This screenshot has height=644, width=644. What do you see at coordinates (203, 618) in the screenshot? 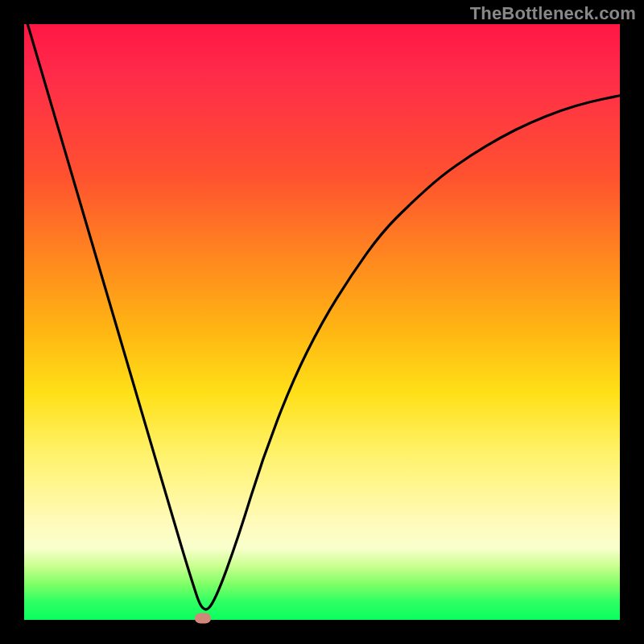
I see `optimal-point-marker` at bounding box center [203, 618].